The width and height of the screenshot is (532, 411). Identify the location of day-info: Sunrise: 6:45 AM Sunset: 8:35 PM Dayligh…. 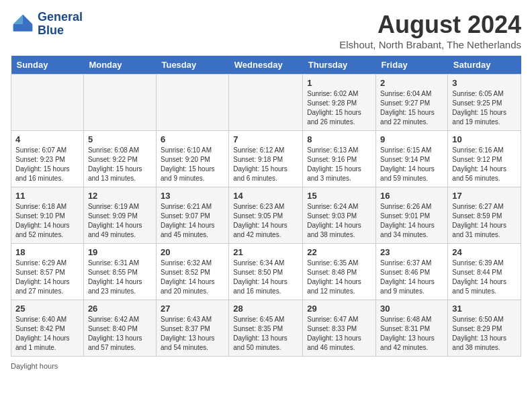
(266, 334).